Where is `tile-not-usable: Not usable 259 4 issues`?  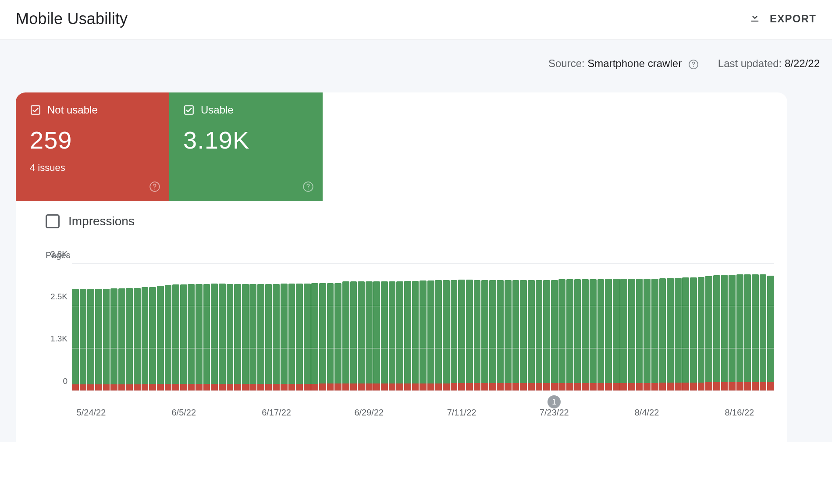 tile-not-usable: Not usable 259 4 issues is located at coordinates (92, 147).